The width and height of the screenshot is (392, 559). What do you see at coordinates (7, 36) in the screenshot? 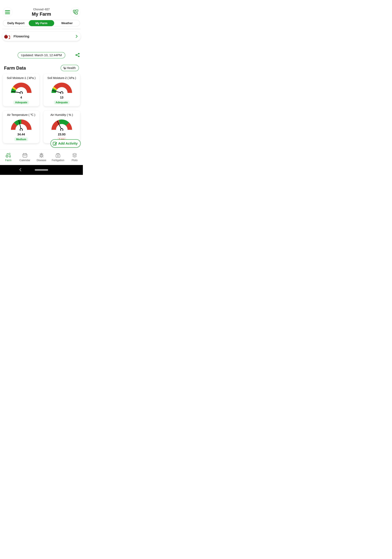
I see `pomegranate-icon` at bounding box center [7, 36].